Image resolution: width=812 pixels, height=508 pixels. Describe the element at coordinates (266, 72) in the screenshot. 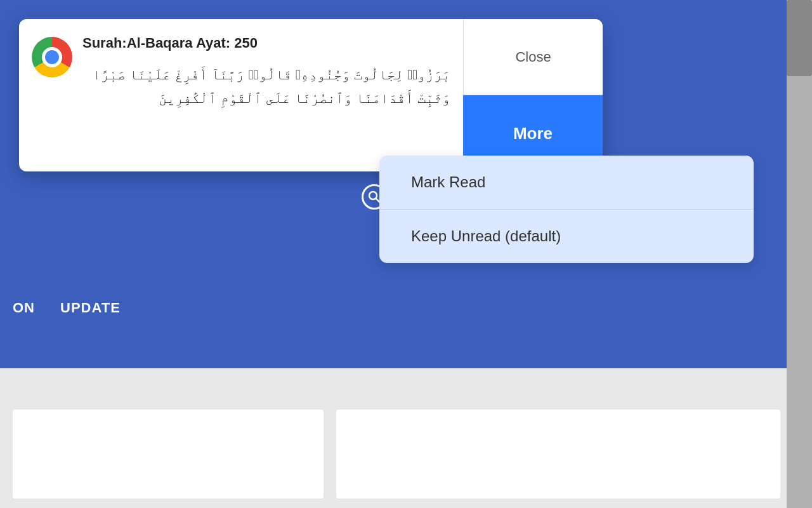

I see `notification-text-area: Surah:Al-Baqara Ayat: 250 بَرَزُوا۟ لِجَ…` at that location.